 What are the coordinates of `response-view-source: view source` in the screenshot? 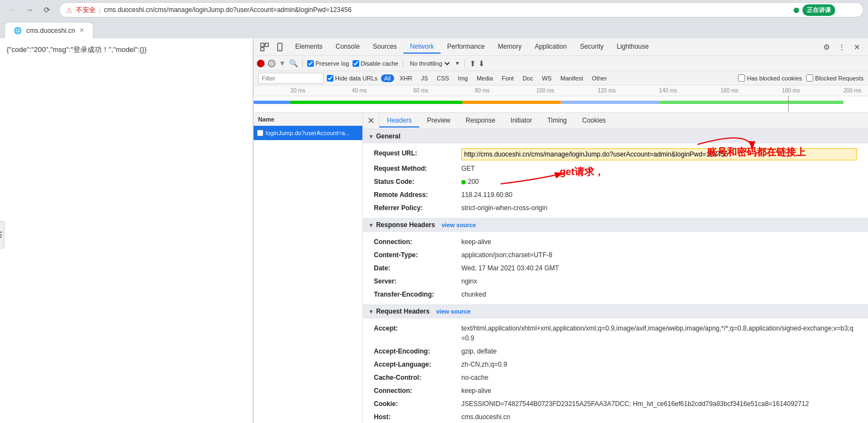 It's located at (459, 225).